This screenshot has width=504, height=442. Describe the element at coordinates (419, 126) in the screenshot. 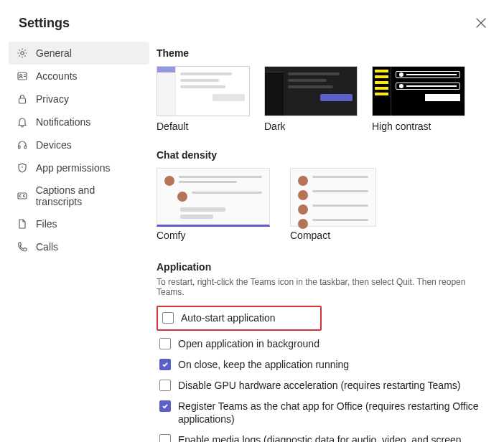

I see `theme-label: High contrast` at that location.